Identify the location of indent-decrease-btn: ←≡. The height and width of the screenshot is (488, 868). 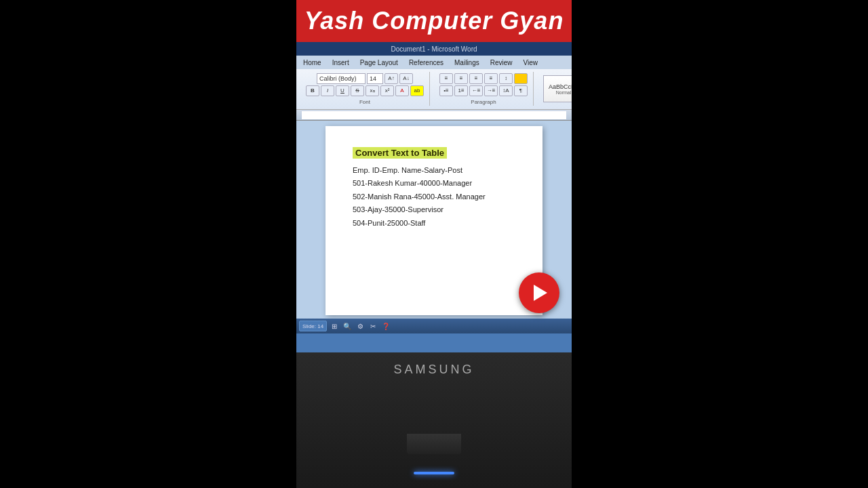
(476, 91).